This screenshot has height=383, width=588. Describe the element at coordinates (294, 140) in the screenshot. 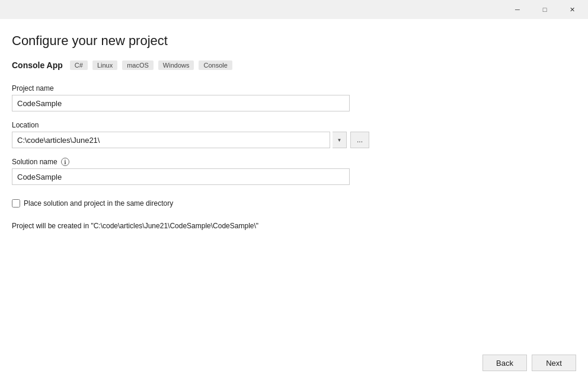

I see `location-row: ▼ ...` at that location.